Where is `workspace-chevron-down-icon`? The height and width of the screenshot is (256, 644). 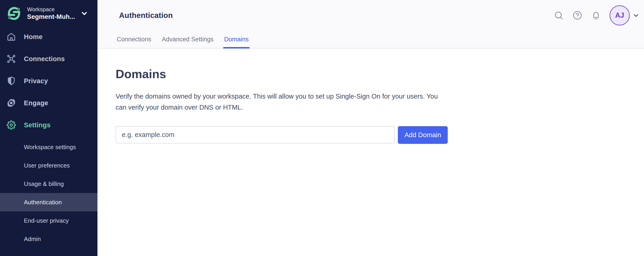 workspace-chevron-down-icon is located at coordinates (84, 14).